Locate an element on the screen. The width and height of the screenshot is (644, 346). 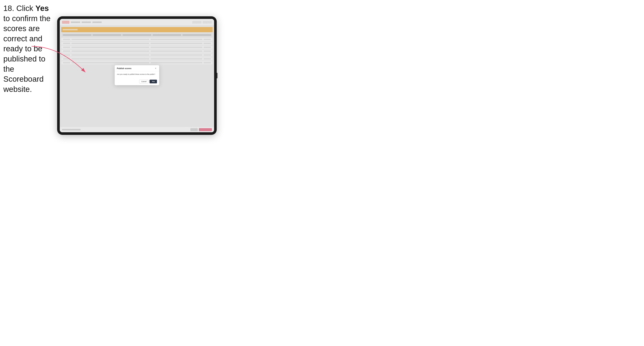
step-number: 18. is located at coordinates (8, 8).